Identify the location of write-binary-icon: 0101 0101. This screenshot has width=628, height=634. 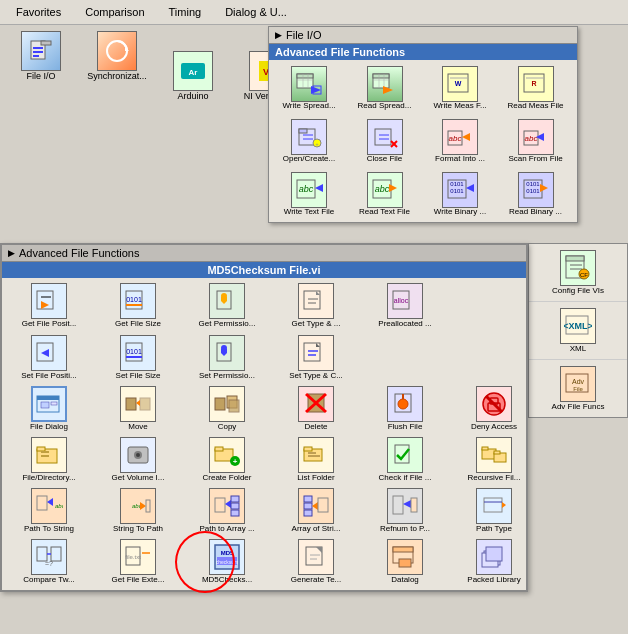
(460, 190).